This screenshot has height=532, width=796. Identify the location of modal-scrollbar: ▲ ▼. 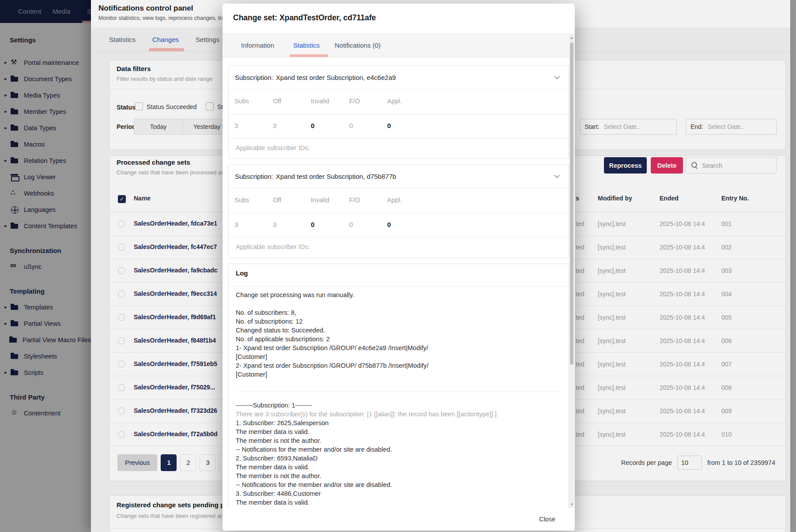
(572, 271).